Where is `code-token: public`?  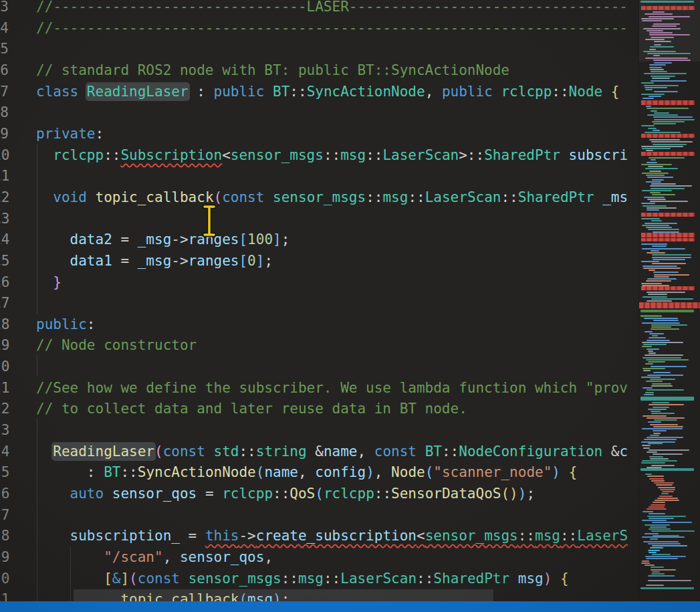 code-token: public is located at coordinates (239, 92).